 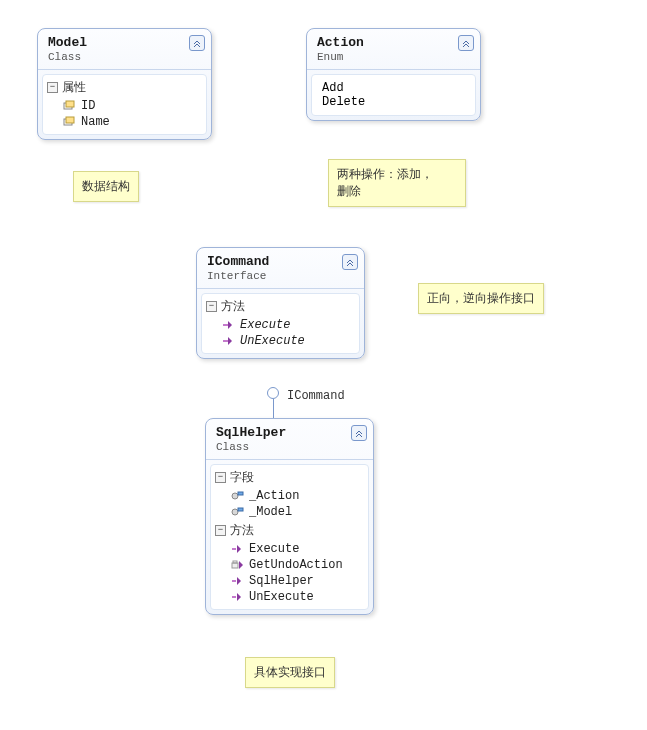 What do you see at coordinates (74, 88) in the screenshot?
I see `section-title: 属性` at bounding box center [74, 88].